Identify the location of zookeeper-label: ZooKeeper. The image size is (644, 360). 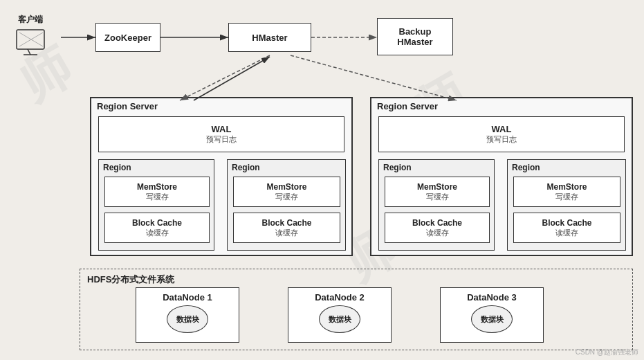
(128, 37).